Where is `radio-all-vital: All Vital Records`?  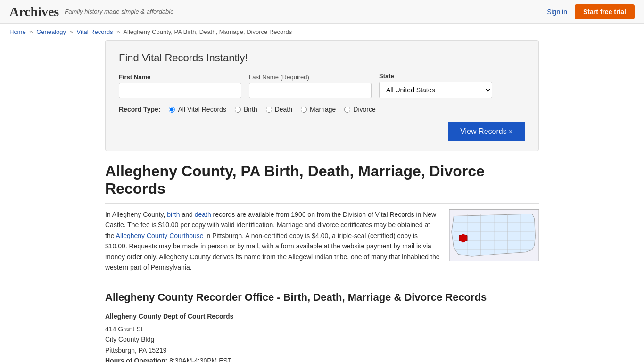 radio-all-vital: All Vital Records is located at coordinates (197, 109).